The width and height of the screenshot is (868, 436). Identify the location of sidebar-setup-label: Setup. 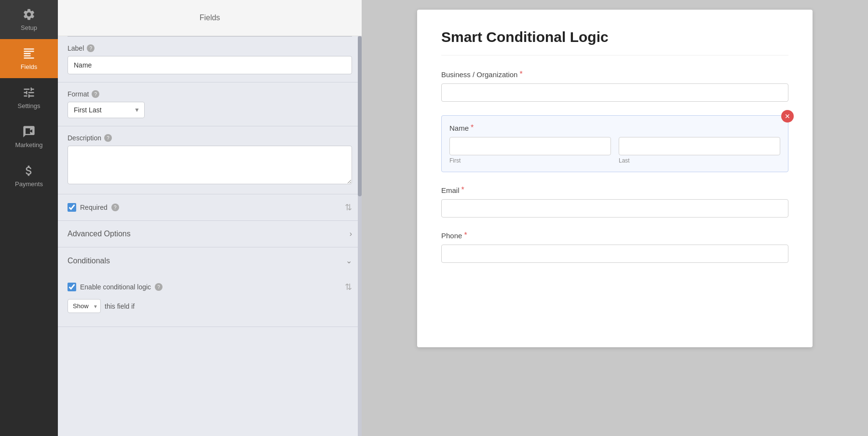
(29, 28).